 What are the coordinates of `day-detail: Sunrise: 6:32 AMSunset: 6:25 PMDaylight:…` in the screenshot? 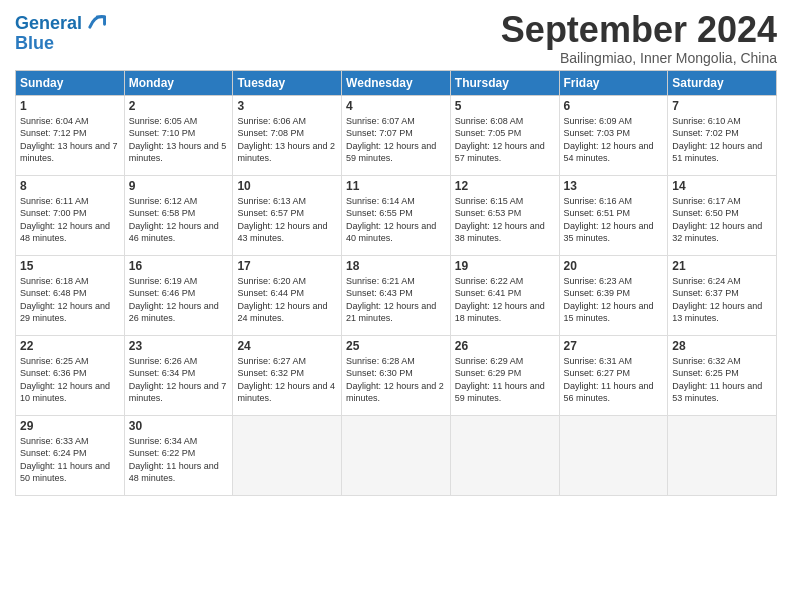 It's located at (717, 380).